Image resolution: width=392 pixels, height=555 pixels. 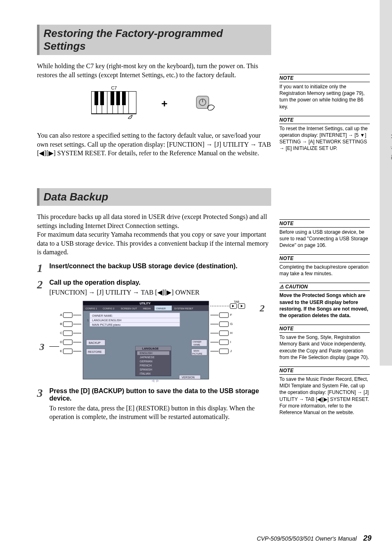 I want to click on step2-text: [FUNCTION] → [J] UTILITY → TAB [◀][▶] OW…, so click(x=160, y=292).